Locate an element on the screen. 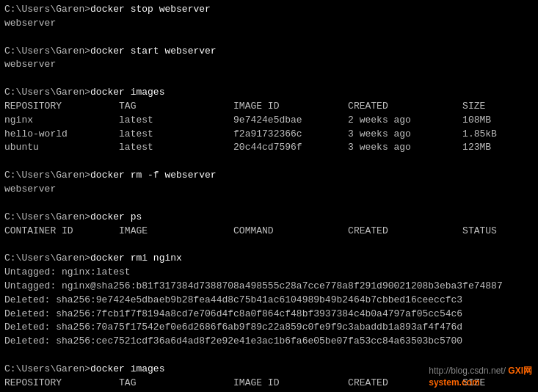 The image size is (538, 392). terminal-line: REPOSITORY TAG IMAGE ID CREATED SIZE is located at coordinates (269, 107).